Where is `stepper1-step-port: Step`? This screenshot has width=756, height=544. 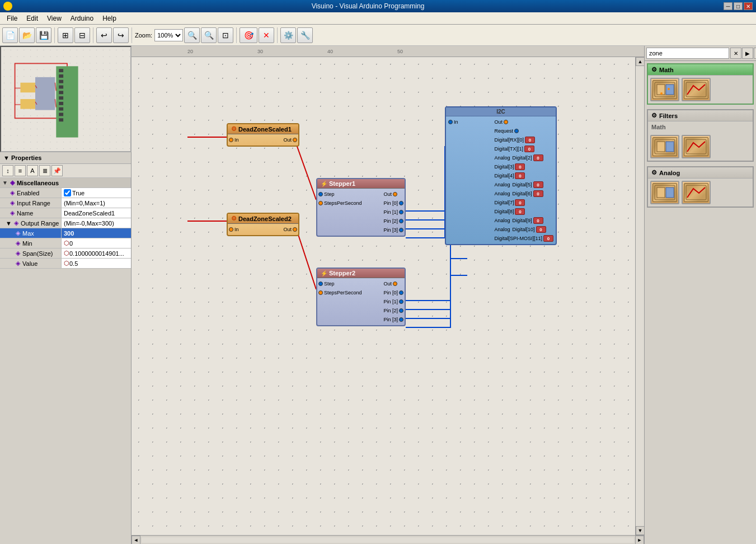
stepper1-step-port: Step is located at coordinates (340, 194).